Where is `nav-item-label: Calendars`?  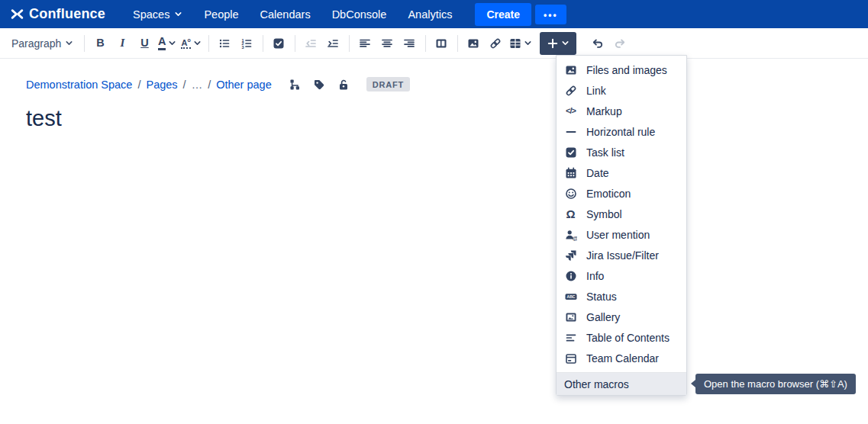
nav-item-label: Calendars is located at coordinates (286, 14).